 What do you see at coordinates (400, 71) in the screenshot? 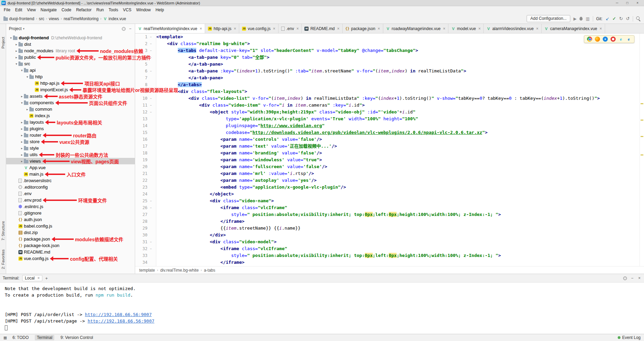
I see `code-line: <a-tab-pane :key="(index+1).toString()" …` at bounding box center [400, 71].